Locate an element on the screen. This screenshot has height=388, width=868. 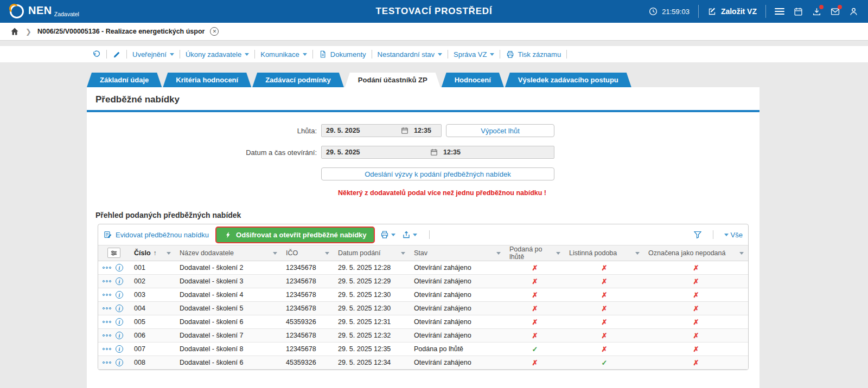
menu-tisk-zaznamu: Tisk záznamu is located at coordinates (533, 54).